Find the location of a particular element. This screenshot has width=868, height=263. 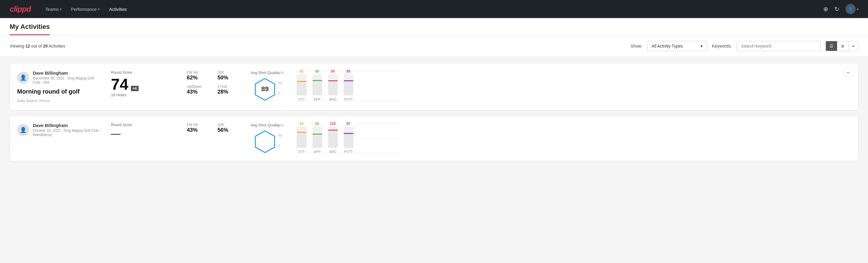

card-left-2: 👤 Dave Billingham October 16, 2021 · Gog… is located at coordinates (59, 132).